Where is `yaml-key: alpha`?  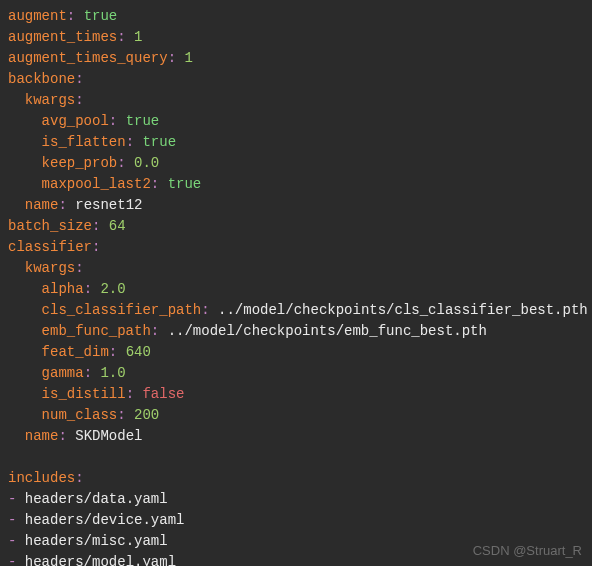 yaml-key: alpha is located at coordinates (63, 289).